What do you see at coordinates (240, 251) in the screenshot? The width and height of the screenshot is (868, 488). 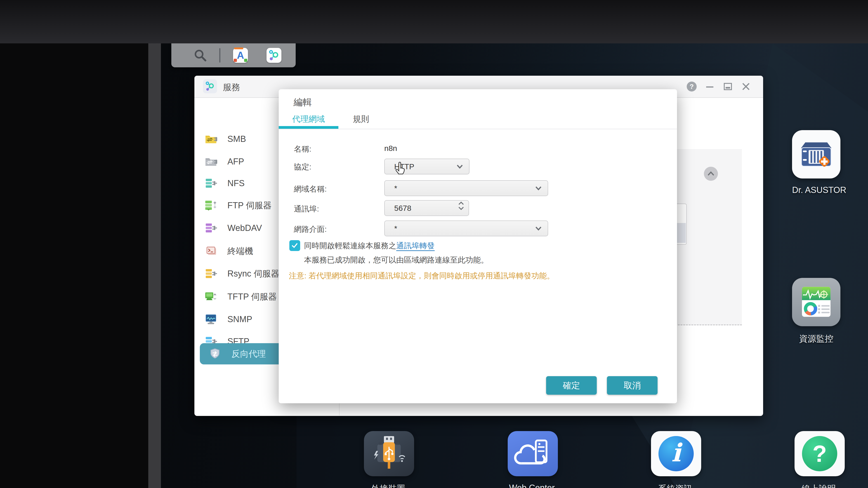 I see `sidebar-item-label: 終端機` at bounding box center [240, 251].